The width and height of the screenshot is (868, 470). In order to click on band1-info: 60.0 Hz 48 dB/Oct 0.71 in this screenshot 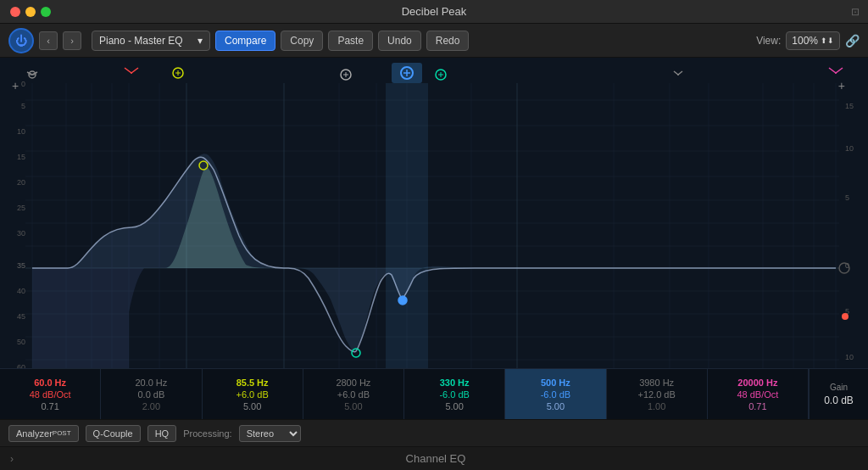, I will do `click(51, 394)`.